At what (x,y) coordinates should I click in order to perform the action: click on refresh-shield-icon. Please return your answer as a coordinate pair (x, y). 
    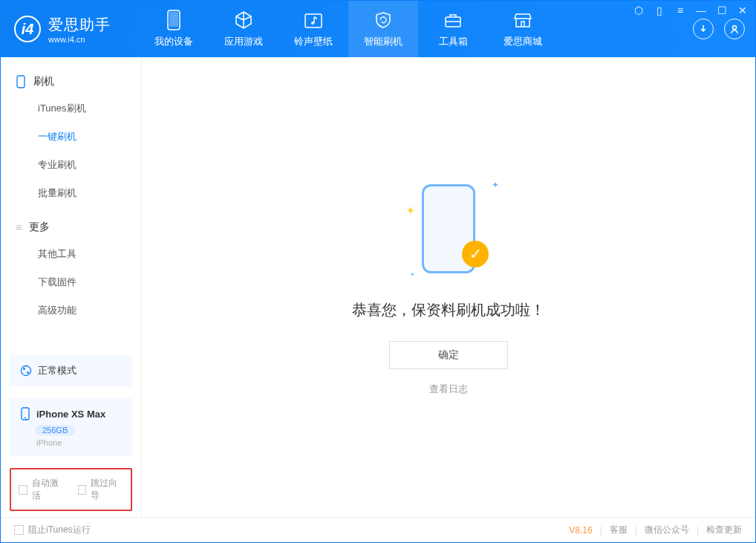
    Looking at the image, I should click on (383, 20).